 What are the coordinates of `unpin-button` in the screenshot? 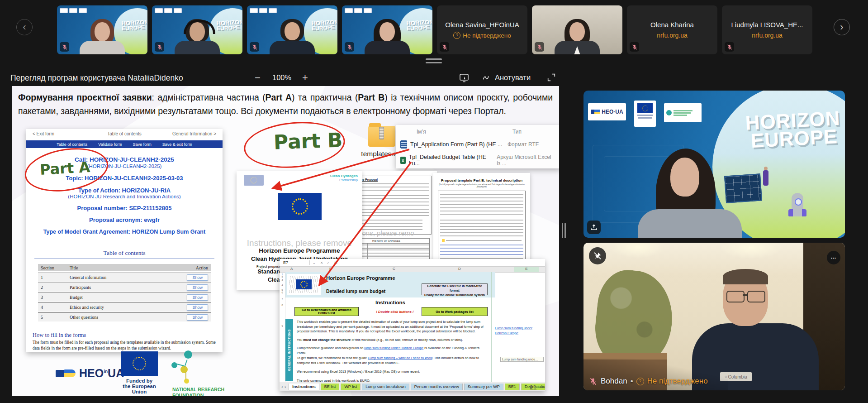 It's located at (598, 256).